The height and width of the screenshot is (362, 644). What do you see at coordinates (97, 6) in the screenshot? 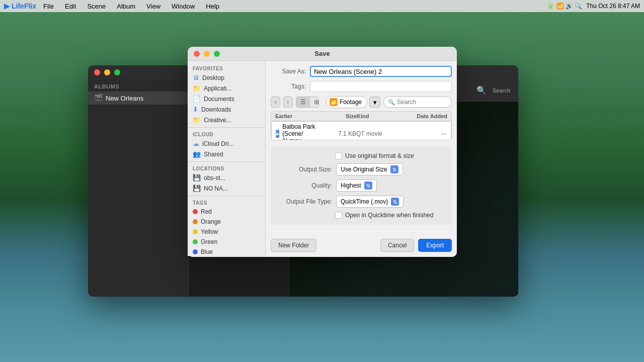
I see `menu-scene: Scene` at bounding box center [97, 6].